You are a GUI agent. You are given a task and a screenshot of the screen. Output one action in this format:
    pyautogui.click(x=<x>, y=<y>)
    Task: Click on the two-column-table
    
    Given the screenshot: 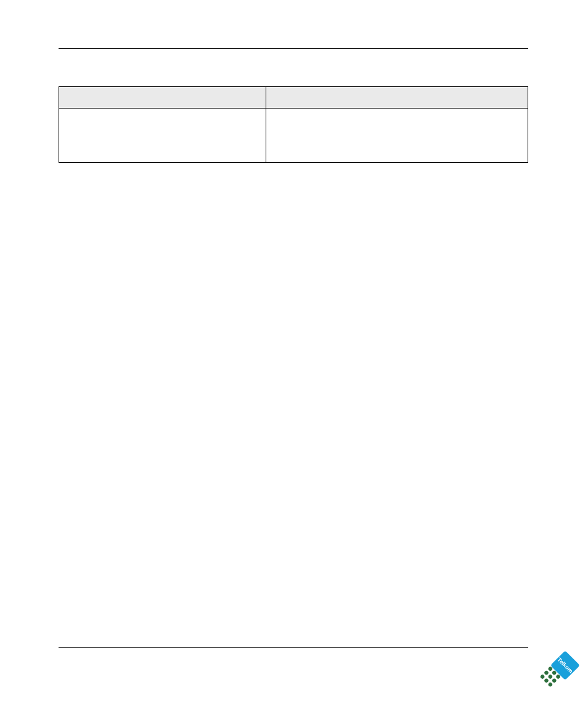 What is the action you would take?
    pyautogui.click(x=293, y=125)
    